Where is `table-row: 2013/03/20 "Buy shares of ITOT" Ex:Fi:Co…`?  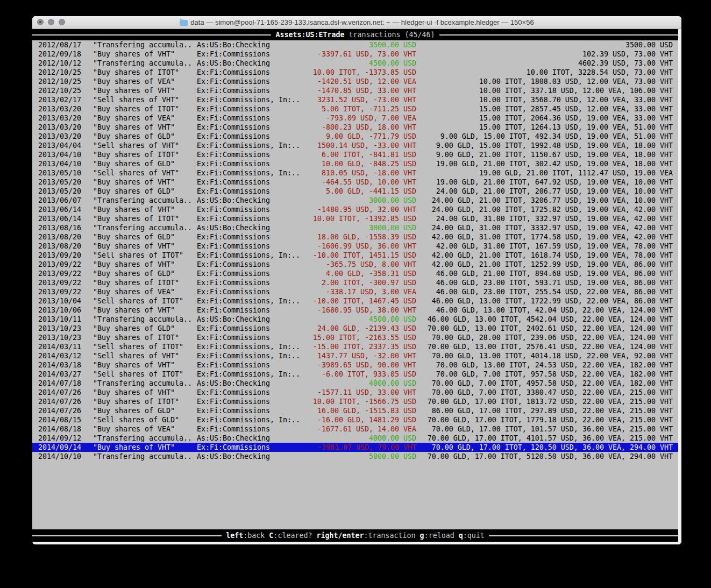
table-row: 2013/03/20 "Buy shares of ITOT" Ex:Fi:Co… is located at coordinates (355, 109).